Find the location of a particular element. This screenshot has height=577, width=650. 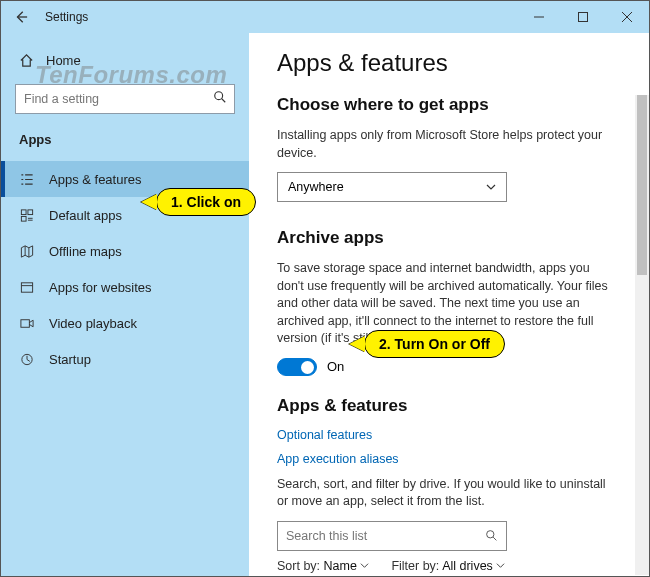

sidebar-item-label: Default apps is located at coordinates (86, 216).